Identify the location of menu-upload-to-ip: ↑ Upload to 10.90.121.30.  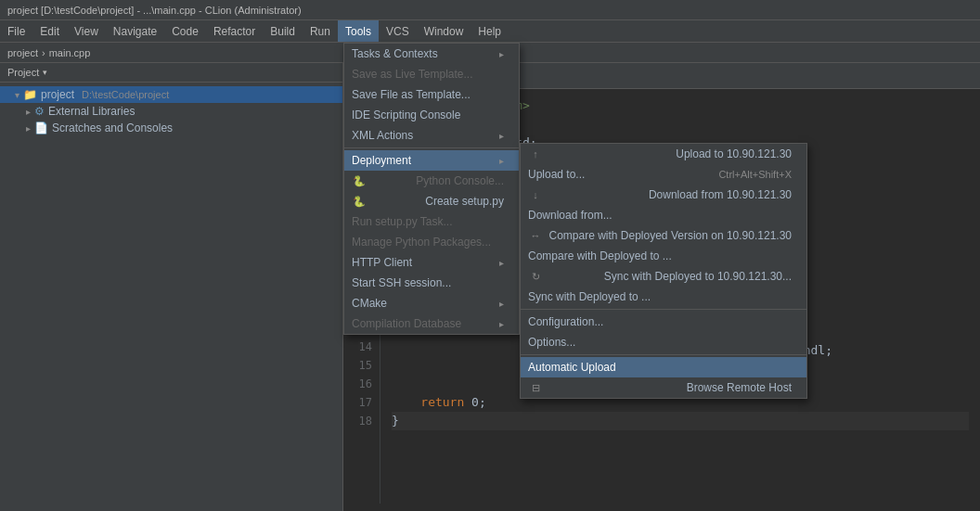
(664, 154).